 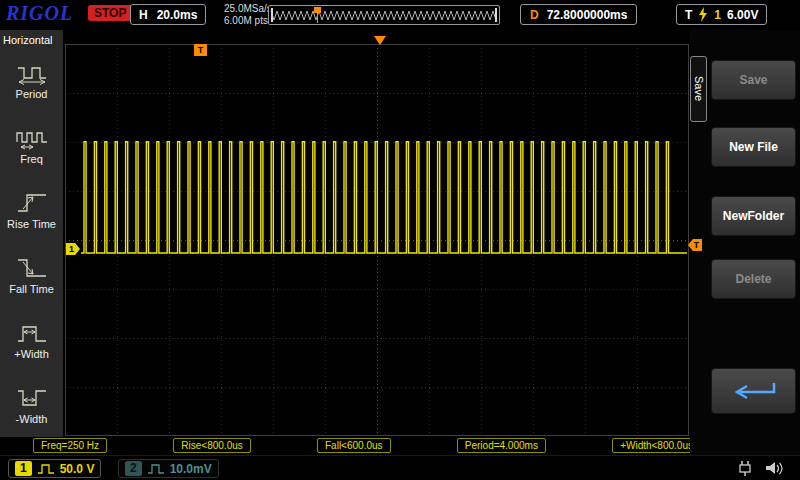 What do you see at coordinates (156, 469) in the screenshot?
I see `channel2-coupling-icon` at bounding box center [156, 469].